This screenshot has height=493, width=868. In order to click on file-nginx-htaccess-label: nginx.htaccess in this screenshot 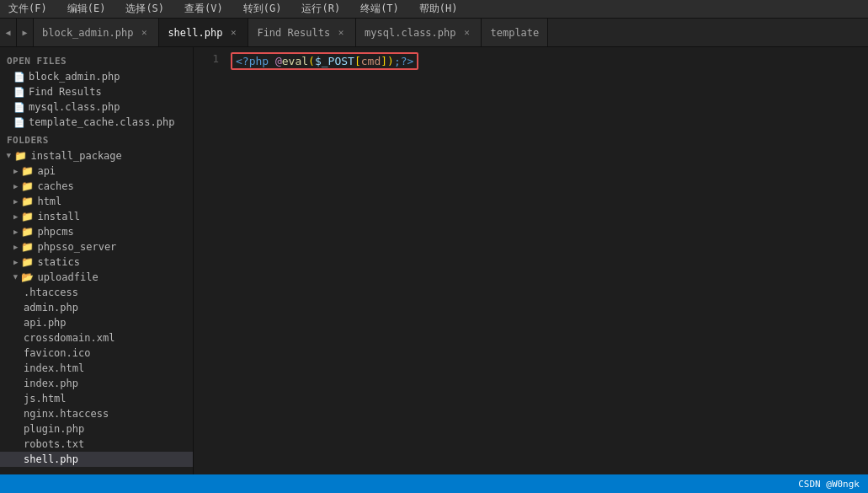, I will do `click(66, 414)`.